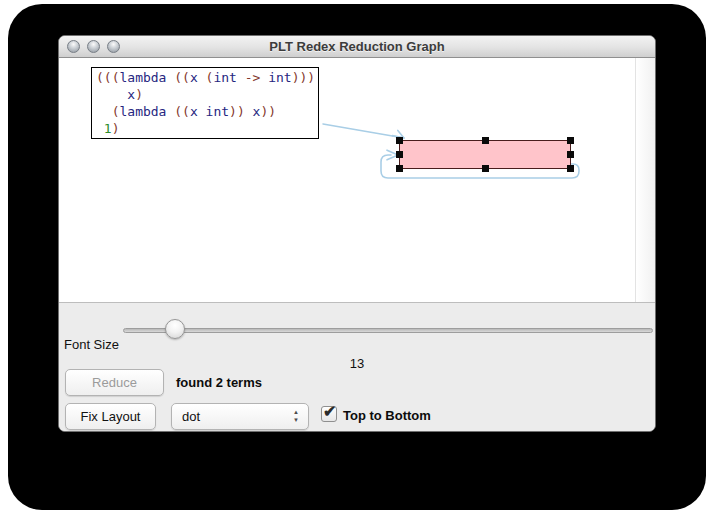 The height and width of the screenshot is (514, 714). What do you see at coordinates (387, 416) in the screenshot?
I see `top-to-bottom-label: Top to Bottom` at bounding box center [387, 416].